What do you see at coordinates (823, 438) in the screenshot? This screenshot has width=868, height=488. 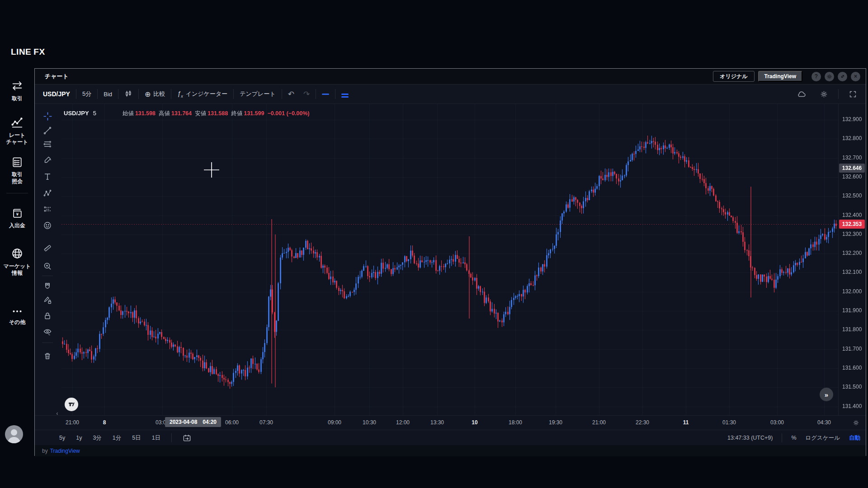 I see `log-scale-button: ログスケール` at bounding box center [823, 438].